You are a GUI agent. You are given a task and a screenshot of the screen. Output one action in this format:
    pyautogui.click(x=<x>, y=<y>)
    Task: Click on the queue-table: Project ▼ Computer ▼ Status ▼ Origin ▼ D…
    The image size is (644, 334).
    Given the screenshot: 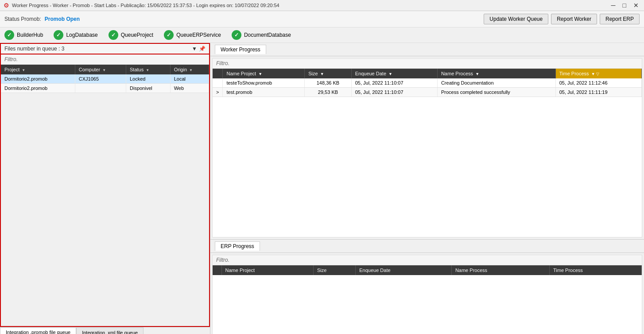 What is the action you would take?
    pyautogui.click(x=105, y=79)
    